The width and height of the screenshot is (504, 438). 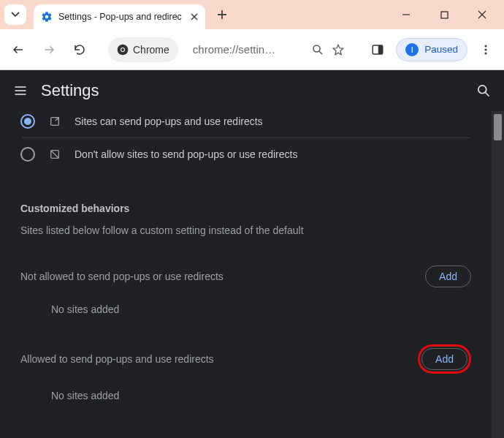 What do you see at coordinates (15, 15) in the screenshot?
I see `tab-search-button` at bounding box center [15, 15].